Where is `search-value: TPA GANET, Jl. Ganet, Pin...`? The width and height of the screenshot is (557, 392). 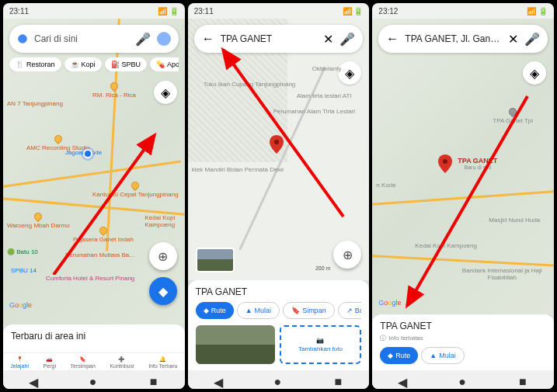 search-value: TPA GANET, Jl. Ganet, Pin... is located at coordinates (454, 39).